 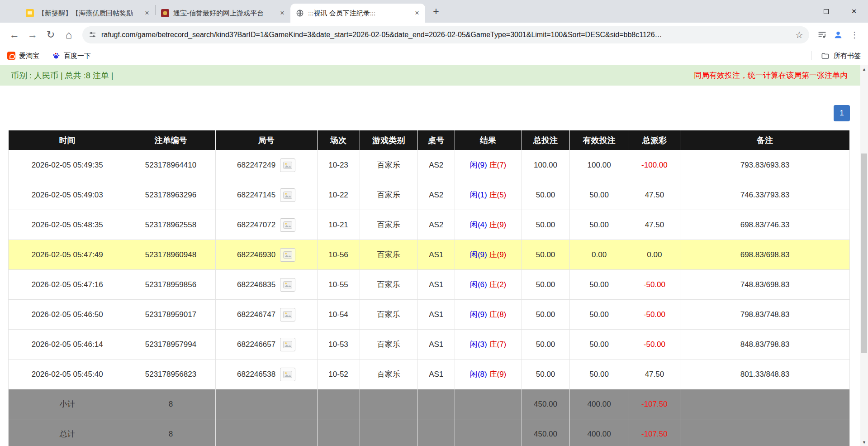 I want to click on cell-note: 793.83/693.83, so click(x=765, y=165).